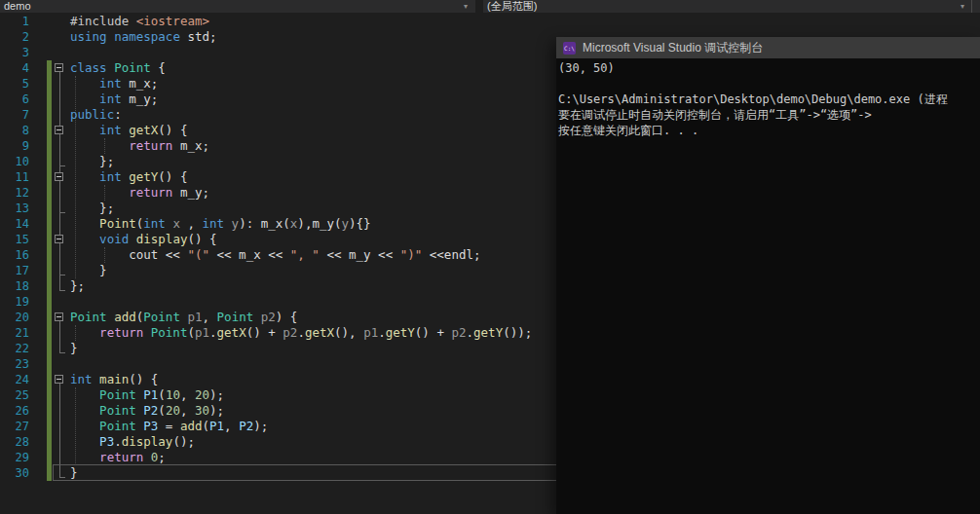 The image size is (980, 514). I want to click on line-number: 19, so click(15, 302).